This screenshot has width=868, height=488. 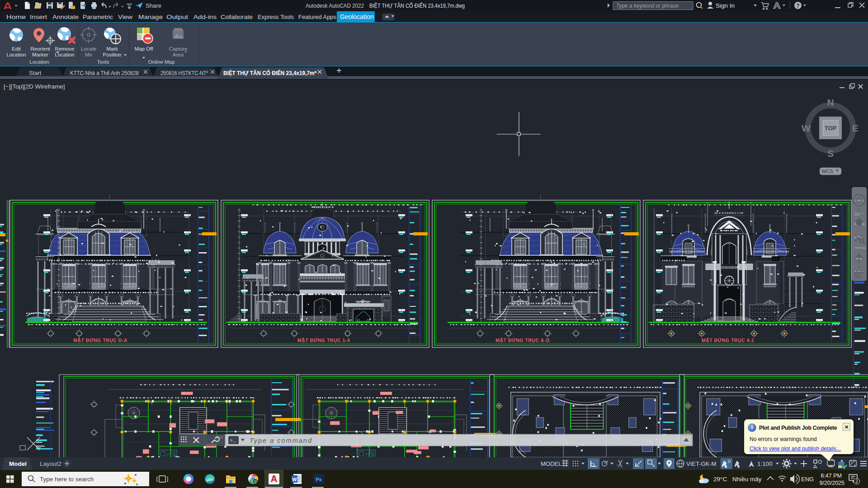 What do you see at coordinates (125, 17) in the screenshot?
I see `svg-text: View` at bounding box center [125, 17].